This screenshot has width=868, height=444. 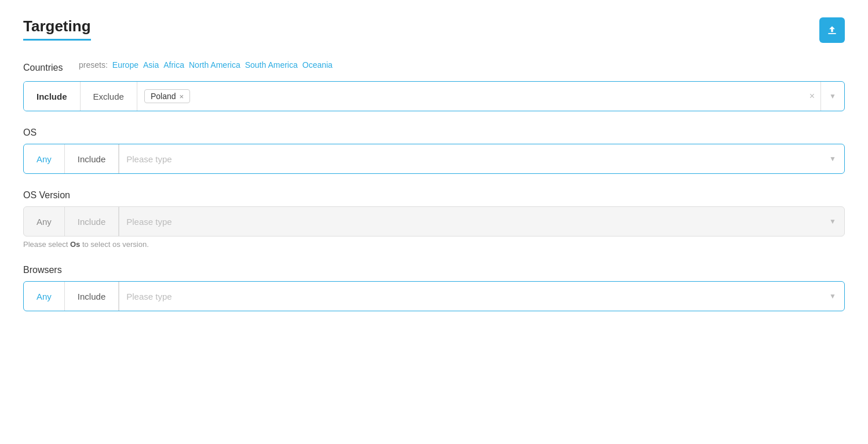 What do you see at coordinates (206, 65) in the screenshot?
I see `presets-row: presets: Europe Asia Africa North Americ…` at bounding box center [206, 65].